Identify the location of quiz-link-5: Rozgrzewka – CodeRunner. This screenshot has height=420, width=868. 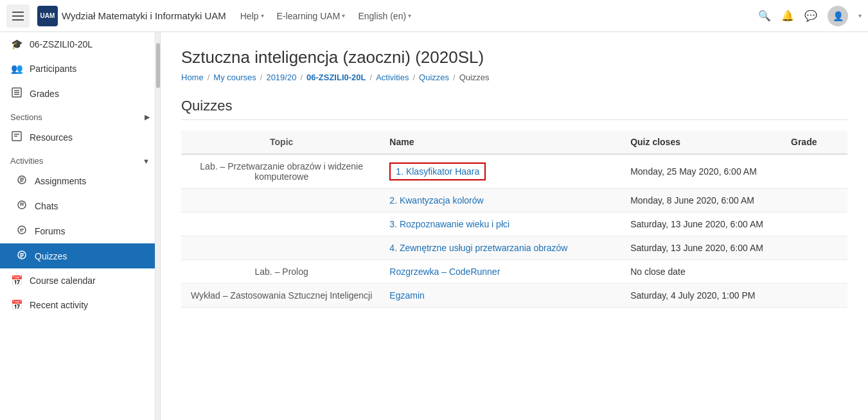
(445, 272).